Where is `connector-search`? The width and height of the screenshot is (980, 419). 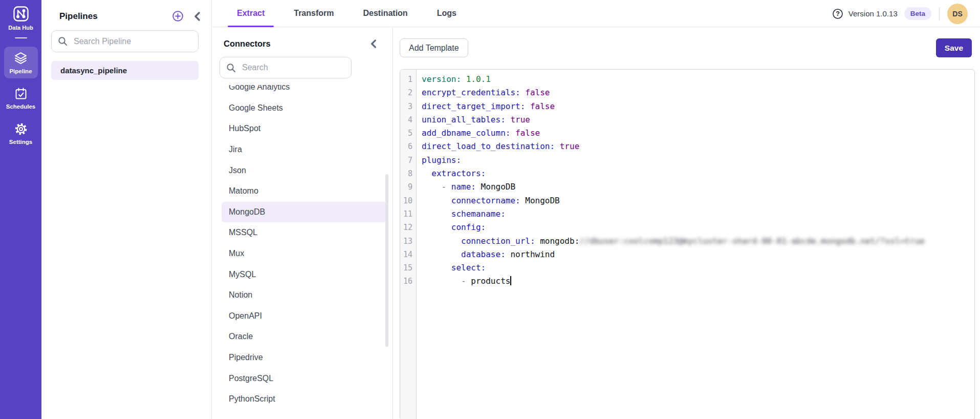 connector-search is located at coordinates (286, 68).